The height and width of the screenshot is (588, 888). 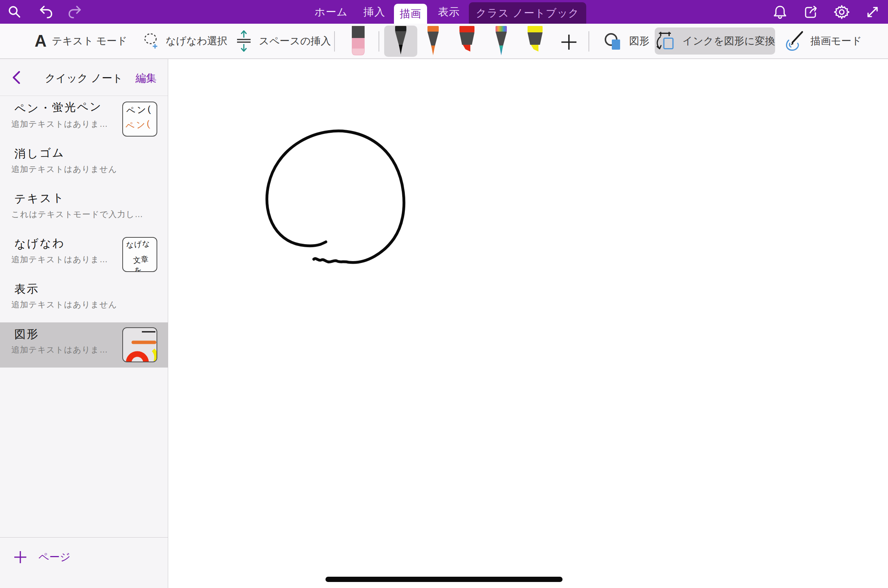 What do you see at coordinates (39, 153) in the screenshot?
I see `page-title-ink: 消しゴム` at bounding box center [39, 153].